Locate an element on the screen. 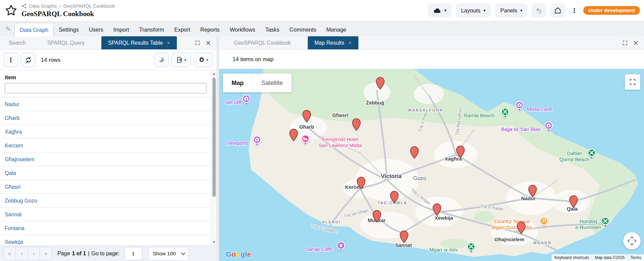 The height and width of the screenshot is (261, 644). export-button: ▾ is located at coordinates (181, 60).